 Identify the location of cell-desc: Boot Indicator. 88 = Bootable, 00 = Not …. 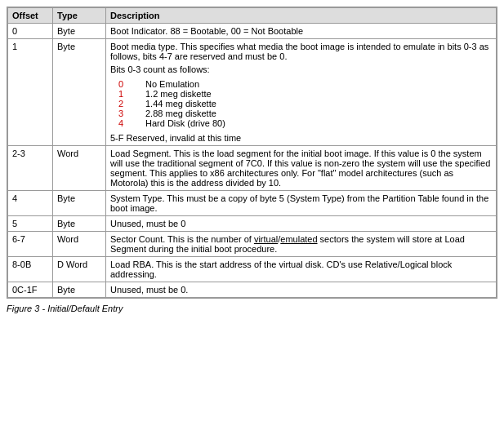
(301, 31).